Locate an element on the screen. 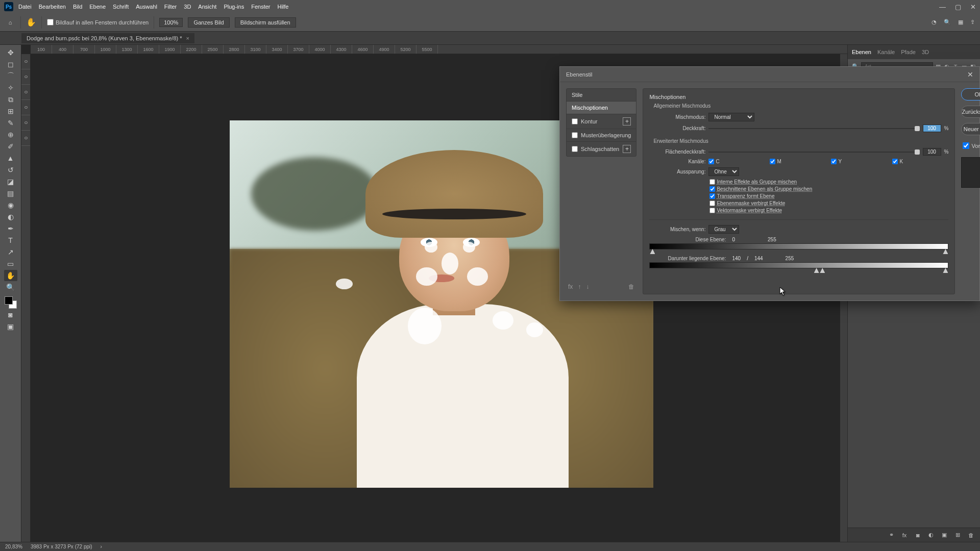 The image size is (980, 551). new-style-button: Neuer Stil… is located at coordinates (971, 129).